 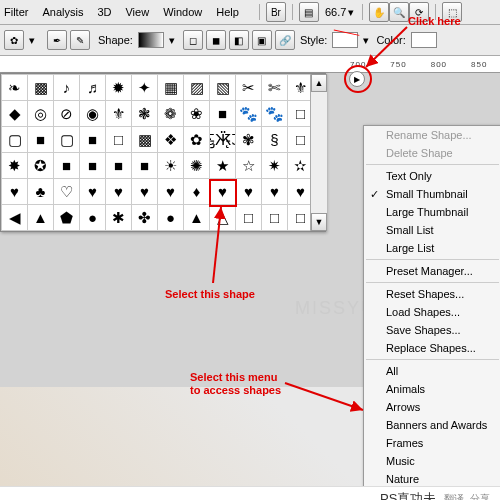 What do you see at coordinates (239, 40) in the screenshot?
I see `mode3-icon: ◧` at bounding box center [239, 40].